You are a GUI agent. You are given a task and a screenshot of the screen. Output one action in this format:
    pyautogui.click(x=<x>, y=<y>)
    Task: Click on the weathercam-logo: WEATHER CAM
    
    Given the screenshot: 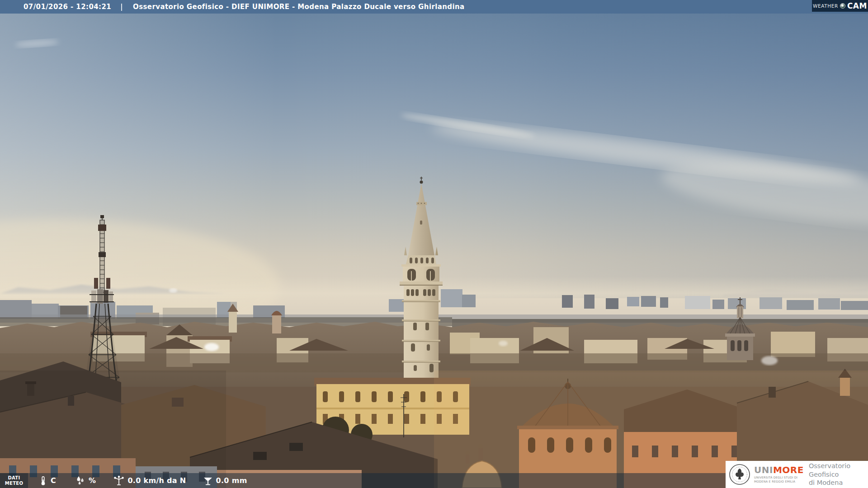 What is the action you would take?
    pyautogui.click(x=840, y=6)
    